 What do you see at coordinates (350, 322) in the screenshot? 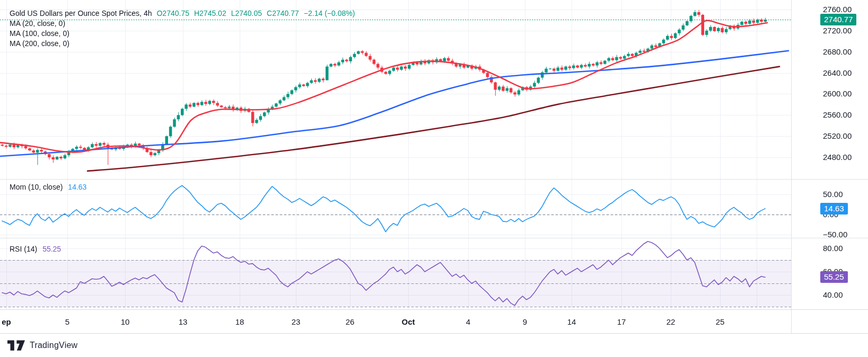
I see `time-tick-label: 26` at bounding box center [350, 322].